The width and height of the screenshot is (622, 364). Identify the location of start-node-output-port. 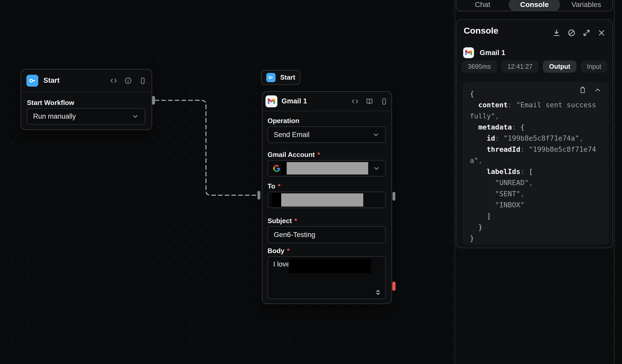
(154, 100).